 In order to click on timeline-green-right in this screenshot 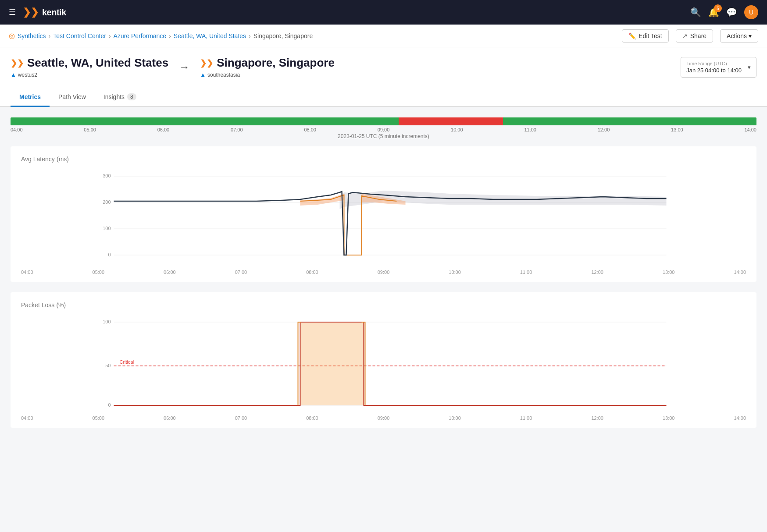, I will do `click(630, 121)`.